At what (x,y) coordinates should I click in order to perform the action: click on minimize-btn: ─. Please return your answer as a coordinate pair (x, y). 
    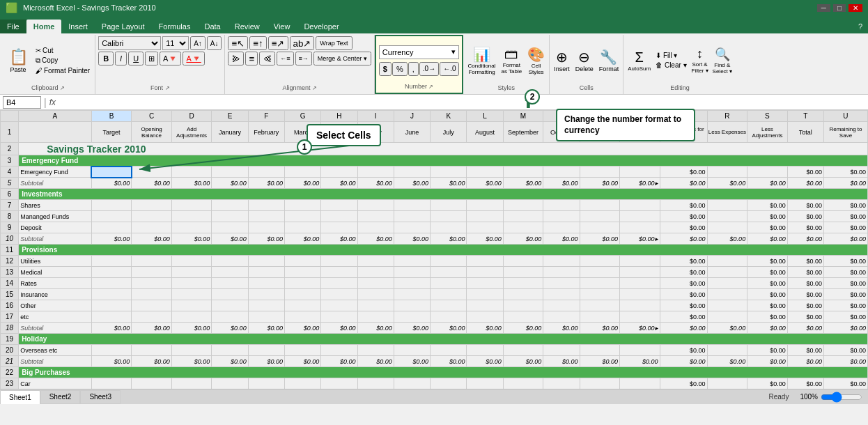
    Looking at the image, I should click on (823, 8).